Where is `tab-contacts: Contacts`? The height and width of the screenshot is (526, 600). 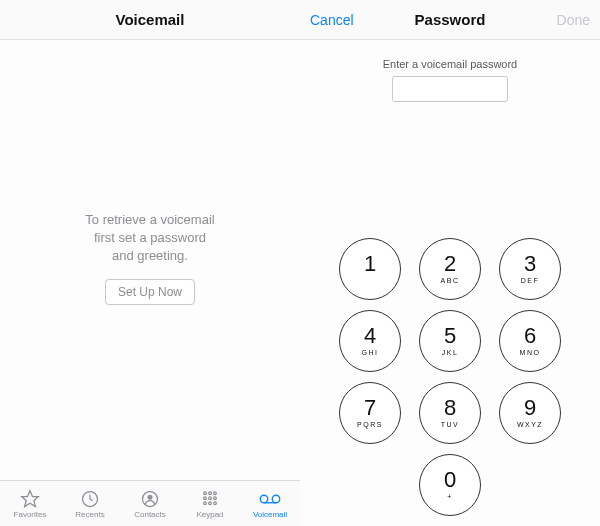
tab-contacts: Contacts is located at coordinates (150, 504).